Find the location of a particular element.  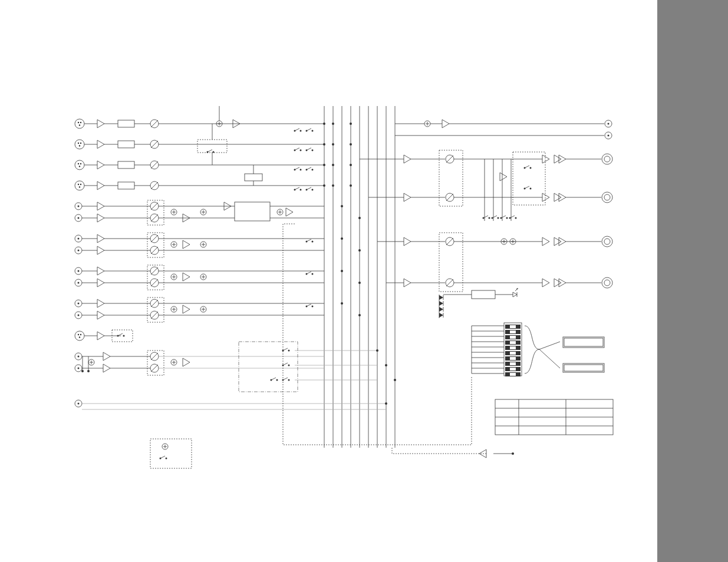

input-xlr-icon is located at coordinates (80, 124).